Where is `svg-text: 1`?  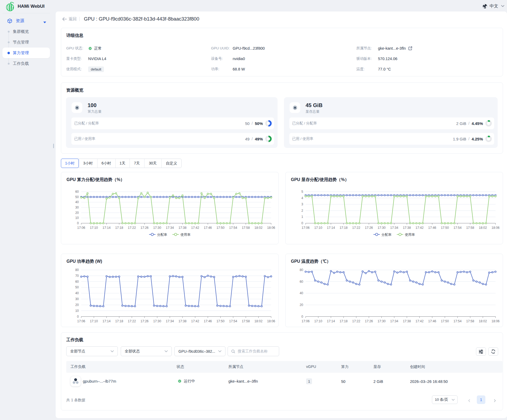 svg-text: 1 is located at coordinates (302, 217).